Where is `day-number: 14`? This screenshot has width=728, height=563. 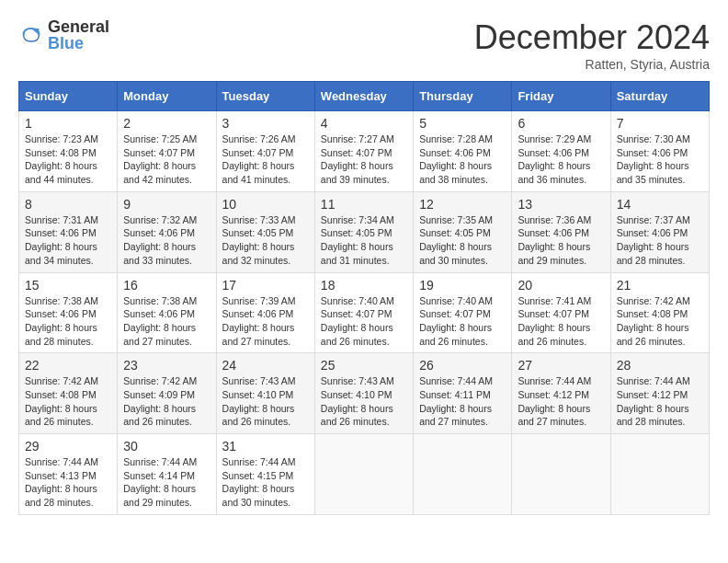 day-number: 14 is located at coordinates (660, 204).